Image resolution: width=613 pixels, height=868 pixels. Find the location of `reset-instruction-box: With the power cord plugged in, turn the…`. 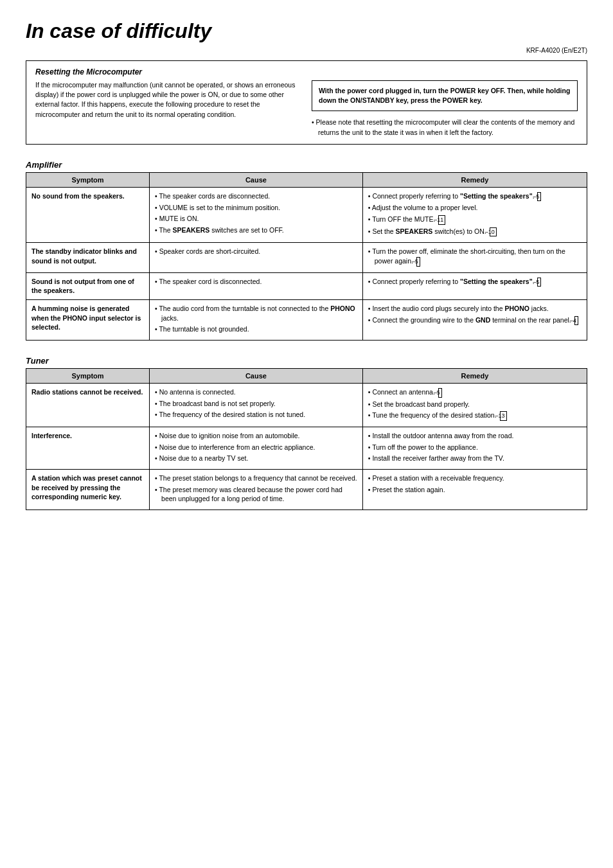

reset-instruction-box: With the power cord plugged in, turn the… is located at coordinates (445, 96).